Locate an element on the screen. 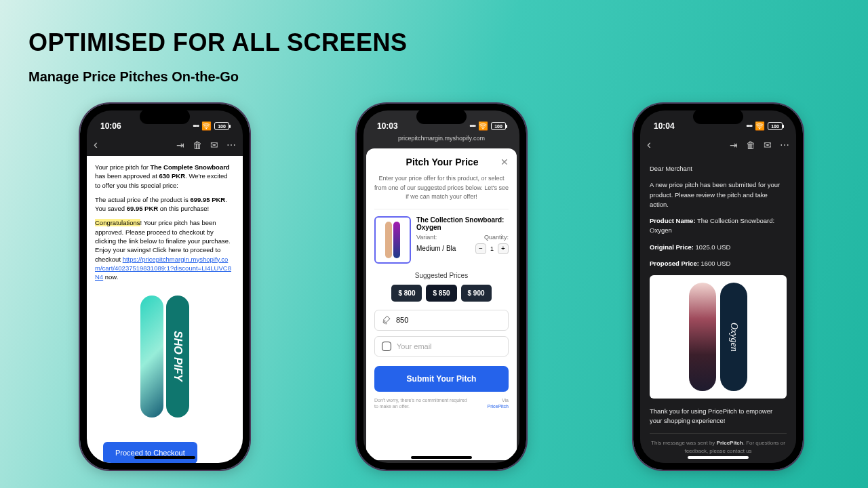 Image resolution: width=868 pixels, height=488 pixels. status-time: 10:04 is located at coordinates (665, 126).